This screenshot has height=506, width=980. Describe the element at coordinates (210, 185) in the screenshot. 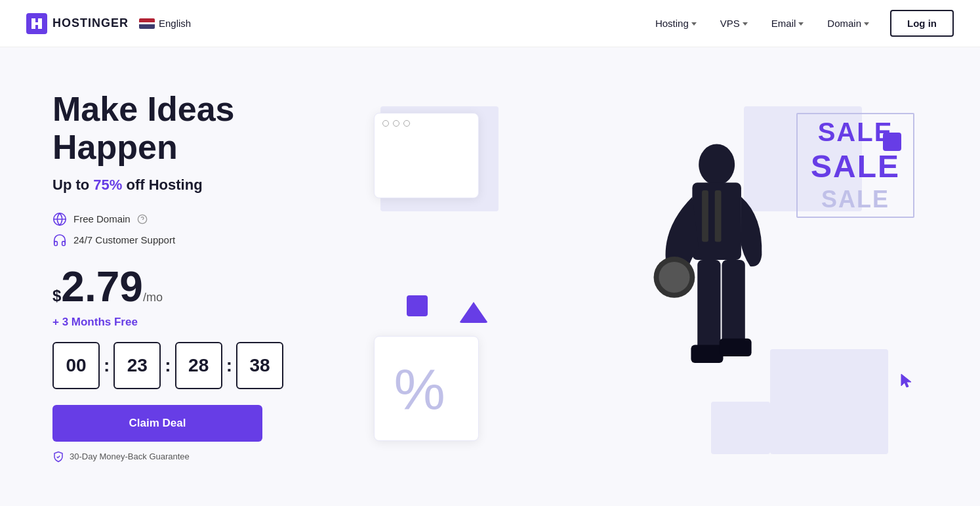

I see `hero-subtitle: Up to 75% off Hosting` at that location.